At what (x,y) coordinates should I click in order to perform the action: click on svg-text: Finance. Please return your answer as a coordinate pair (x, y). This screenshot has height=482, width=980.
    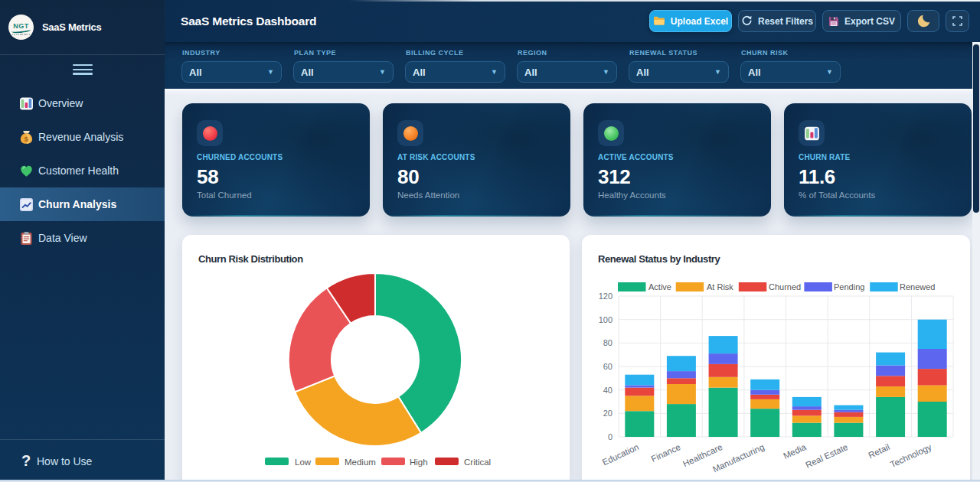
    Looking at the image, I should click on (666, 453).